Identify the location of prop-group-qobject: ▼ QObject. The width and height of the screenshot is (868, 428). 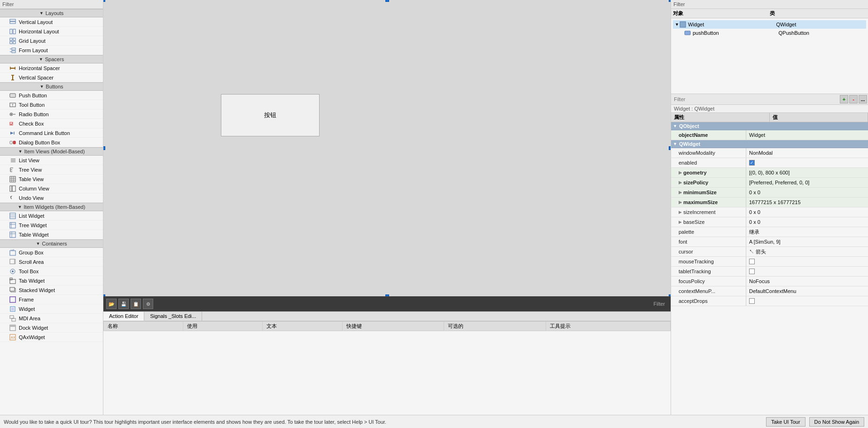
(770, 126).